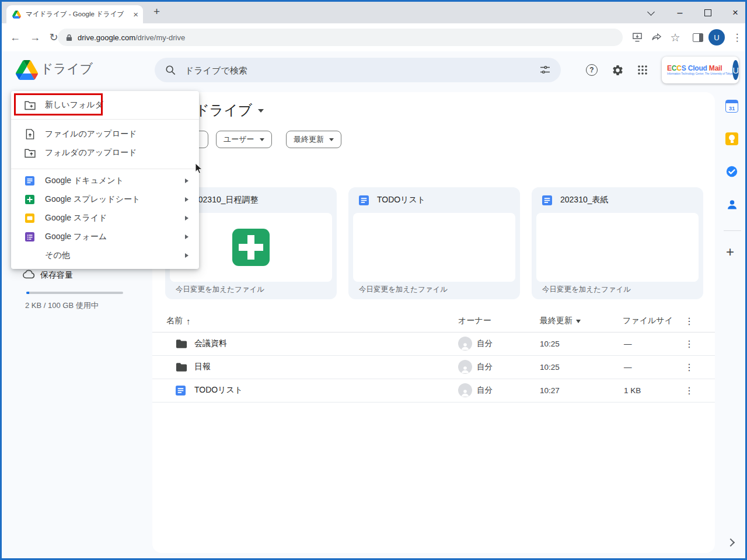  Describe the element at coordinates (244, 139) in the screenshot. I see `filter-chip-user: ユーザー` at that location.